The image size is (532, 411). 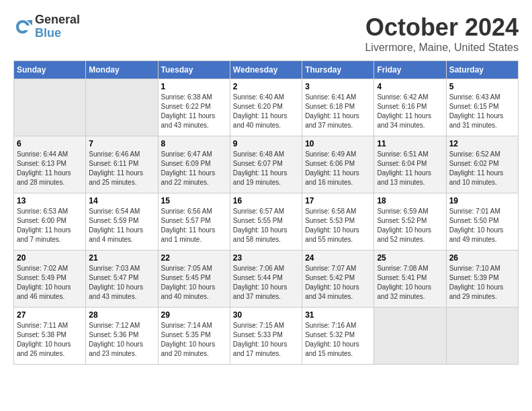 What do you see at coordinates (410, 87) in the screenshot?
I see `day-number: 4` at bounding box center [410, 87].